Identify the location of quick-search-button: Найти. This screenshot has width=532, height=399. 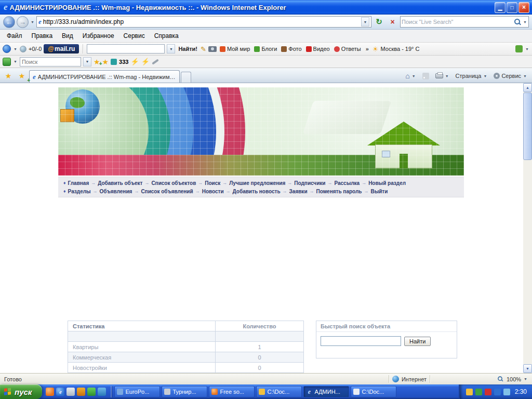
(418, 341).